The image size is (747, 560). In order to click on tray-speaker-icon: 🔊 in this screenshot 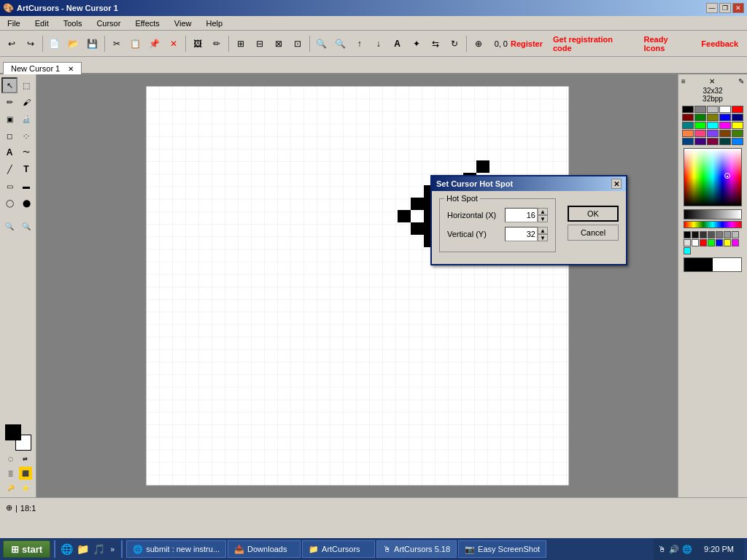, I will do `click(674, 550)`.